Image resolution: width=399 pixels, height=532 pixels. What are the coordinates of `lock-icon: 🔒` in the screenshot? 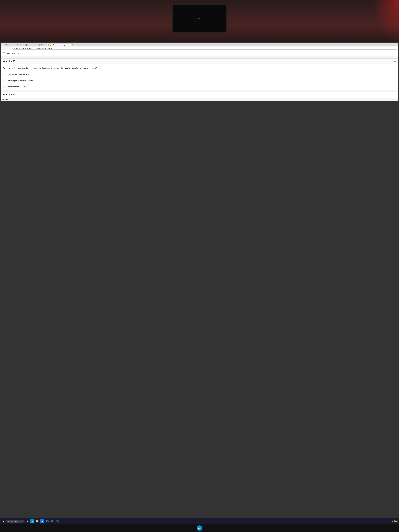 It's located at (15, 48).